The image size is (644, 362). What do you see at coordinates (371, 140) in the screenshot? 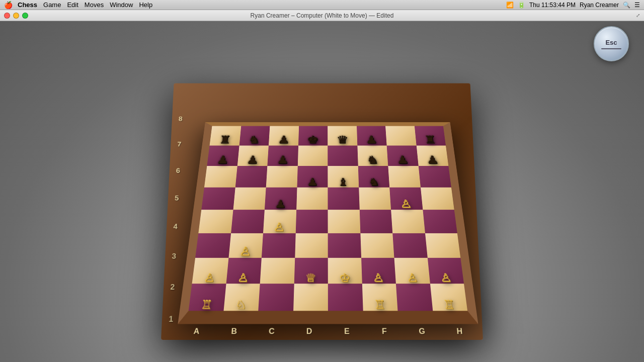
I see `piece-f8: ♟` at bounding box center [371, 140].